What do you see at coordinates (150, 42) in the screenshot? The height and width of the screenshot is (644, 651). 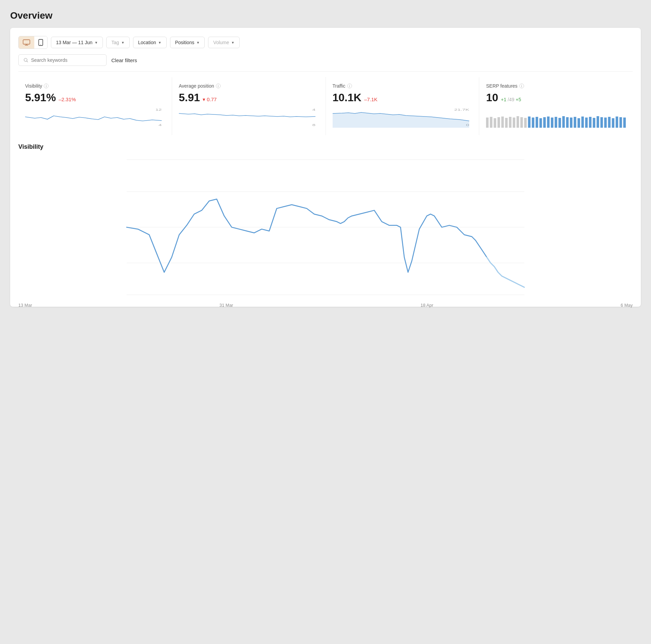 I see `location-button: Location ▼` at bounding box center [150, 42].